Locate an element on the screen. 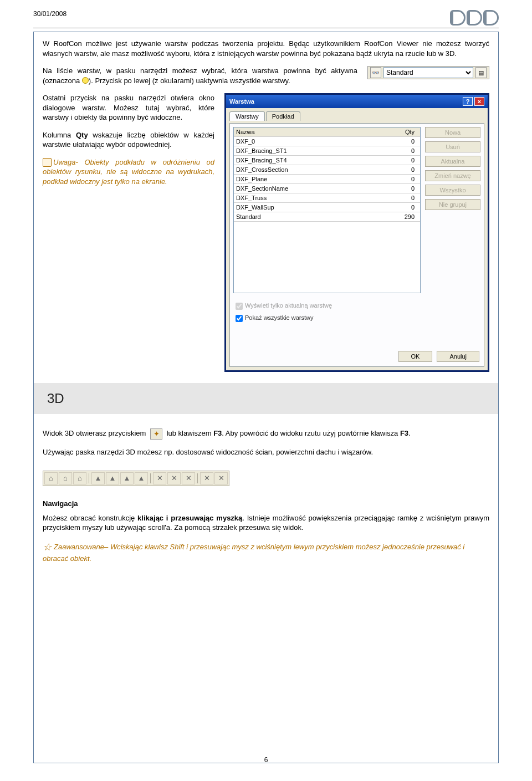 The image size is (532, 781). table-row: DXF_WallSup0 is located at coordinates (327, 207).